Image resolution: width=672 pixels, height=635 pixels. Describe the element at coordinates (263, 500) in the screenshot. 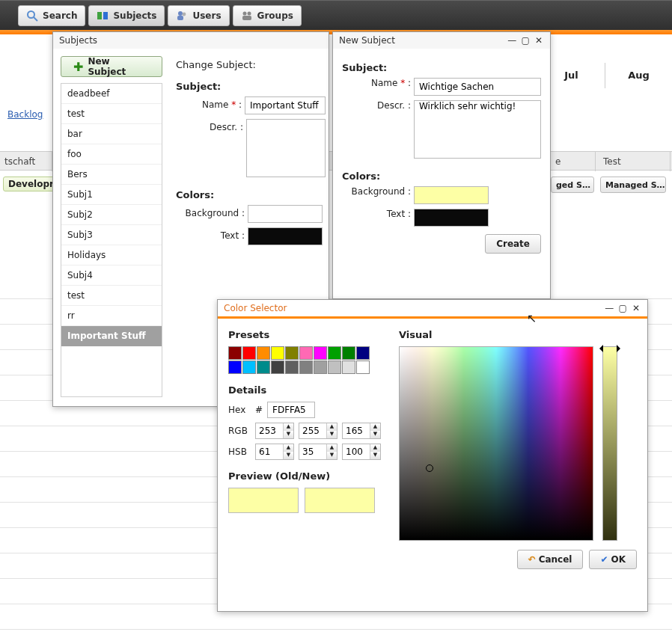

I see `preview-old` at that location.